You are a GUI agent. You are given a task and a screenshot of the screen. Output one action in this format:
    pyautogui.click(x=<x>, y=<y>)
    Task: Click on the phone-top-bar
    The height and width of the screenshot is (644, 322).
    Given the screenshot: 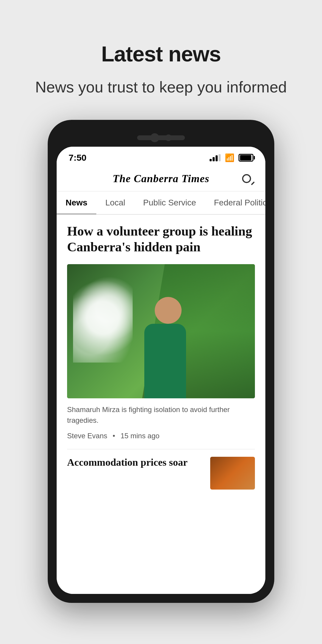 What is the action you would take?
    pyautogui.click(x=161, y=138)
    